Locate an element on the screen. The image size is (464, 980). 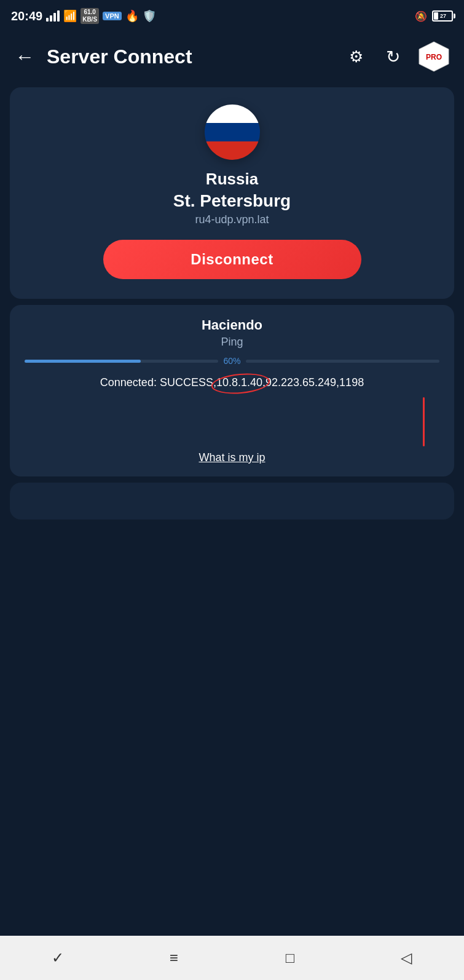
settings-button: ⚙ is located at coordinates (356, 57).